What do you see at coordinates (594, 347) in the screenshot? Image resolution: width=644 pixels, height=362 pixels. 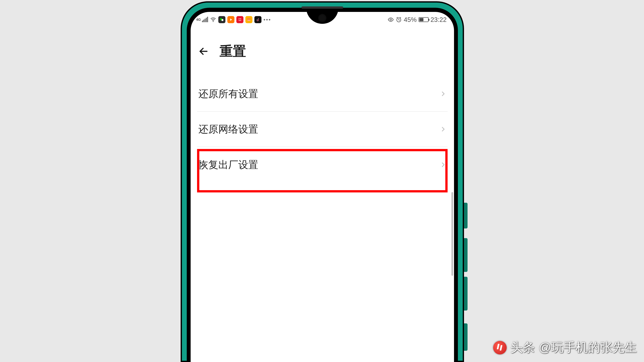 I see `watermark-author: 玩手机的张先生` at bounding box center [594, 347].